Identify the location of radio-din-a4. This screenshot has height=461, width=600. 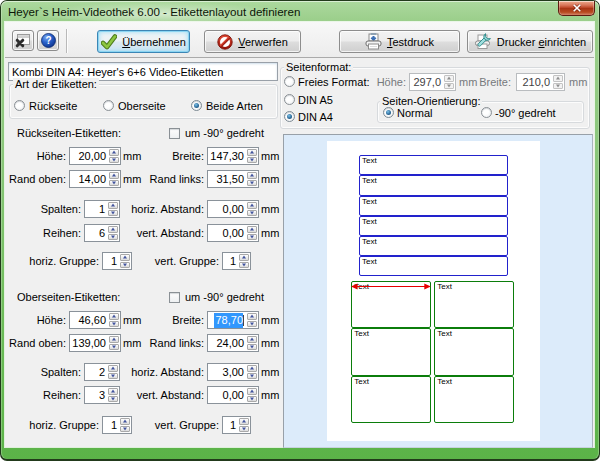
(290, 116).